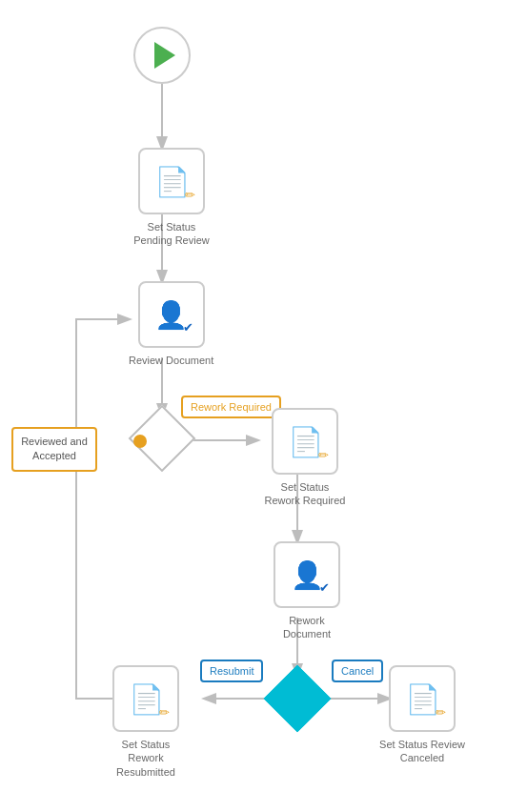 Image resolution: width=507 pixels, height=812 pixels. What do you see at coordinates (357, 671) in the screenshot?
I see `cancel-annotation: Cancel` at bounding box center [357, 671].